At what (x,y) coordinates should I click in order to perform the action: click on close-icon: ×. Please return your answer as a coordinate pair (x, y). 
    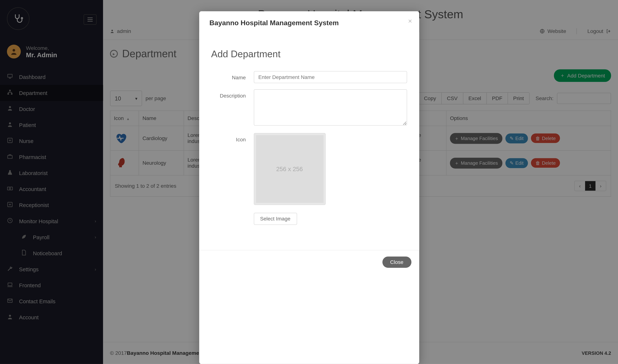
    Looking at the image, I should click on (410, 21).